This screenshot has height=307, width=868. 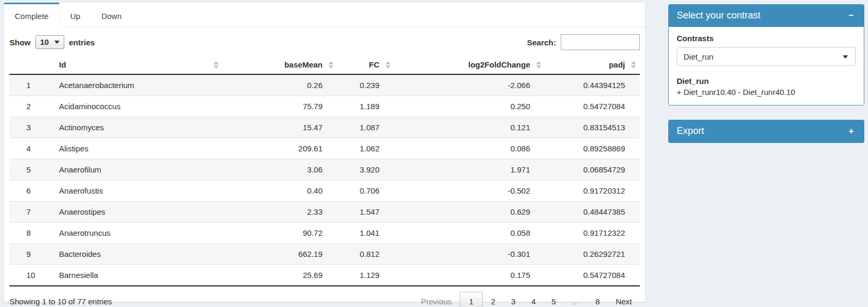 I want to click on table-controls: Show 10 entries Search:, so click(x=325, y=42).